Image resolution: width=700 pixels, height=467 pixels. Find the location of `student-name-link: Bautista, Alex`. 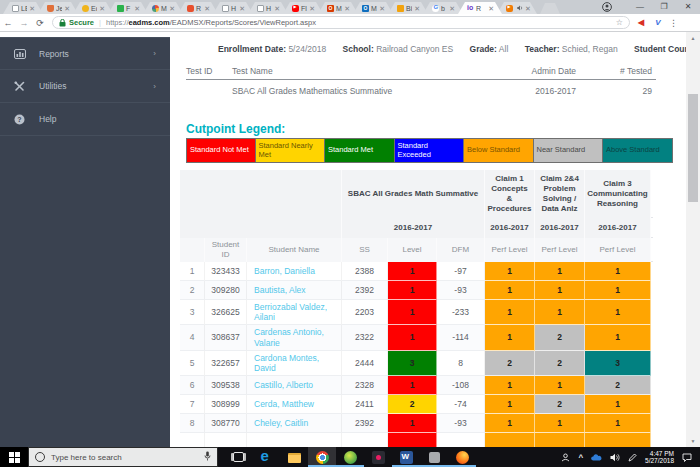

student-name-link: Bautista, Alex is located at coordinates (294, 290).